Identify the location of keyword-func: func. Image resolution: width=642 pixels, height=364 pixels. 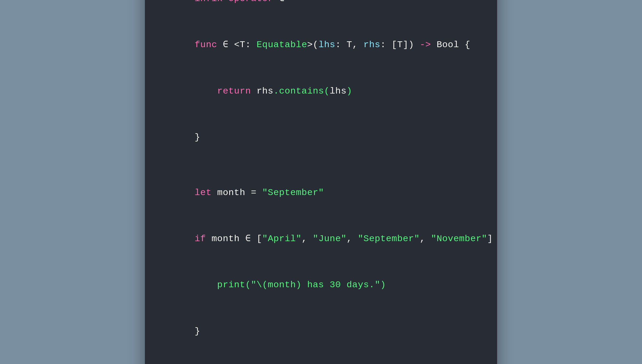
(206, 45).